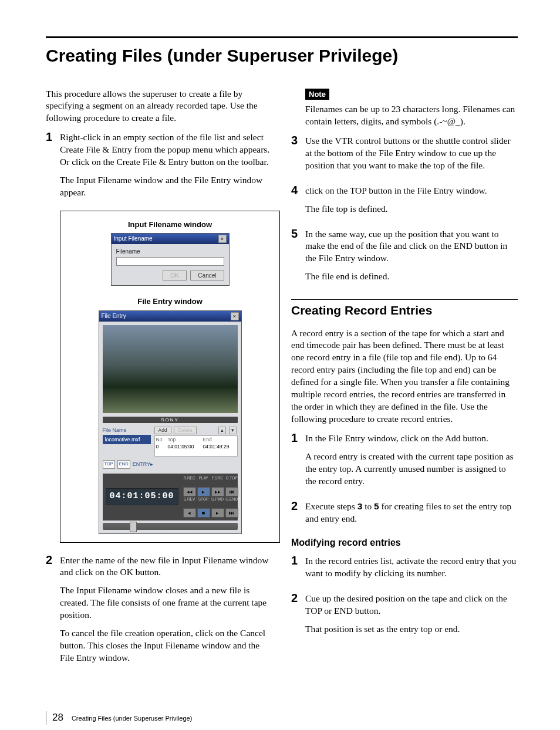 The height and width of the screenshot is (730, 560). I want to click on ctrl-label: F.SRC, so click(218, 481).